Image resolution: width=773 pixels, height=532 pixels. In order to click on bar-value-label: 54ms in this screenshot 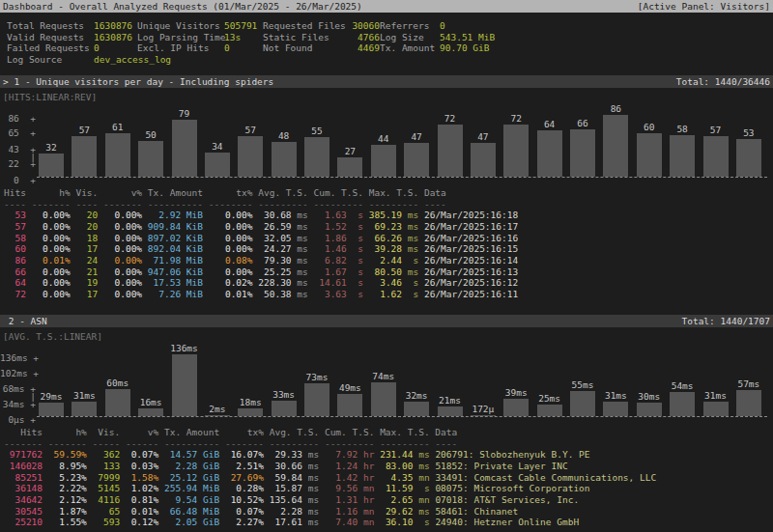, I will do `click(682, 386)`.